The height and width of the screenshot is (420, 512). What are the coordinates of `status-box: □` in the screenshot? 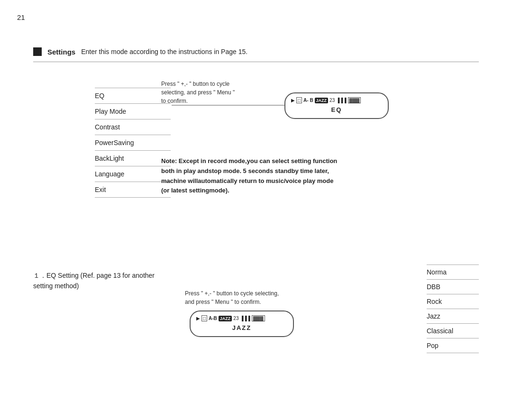 It's located at (299, 100).